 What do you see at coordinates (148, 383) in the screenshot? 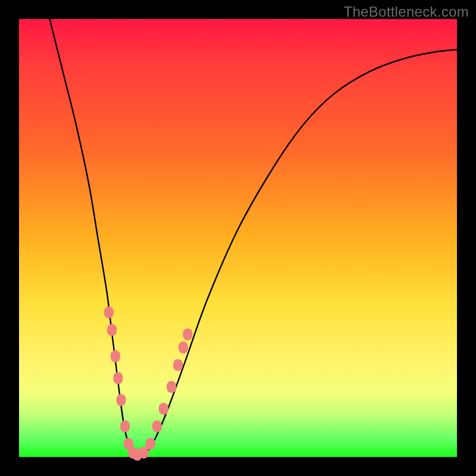
I see `highlight-dots-group` at bounding box center [148, 383].